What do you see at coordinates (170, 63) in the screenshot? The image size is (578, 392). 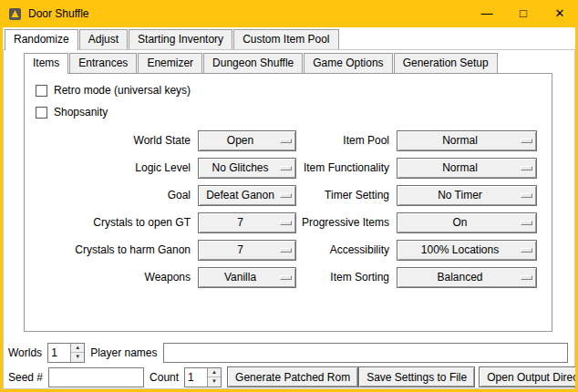 I see `tab-enemizer: Enemizer` at bounding box center [170, 63].